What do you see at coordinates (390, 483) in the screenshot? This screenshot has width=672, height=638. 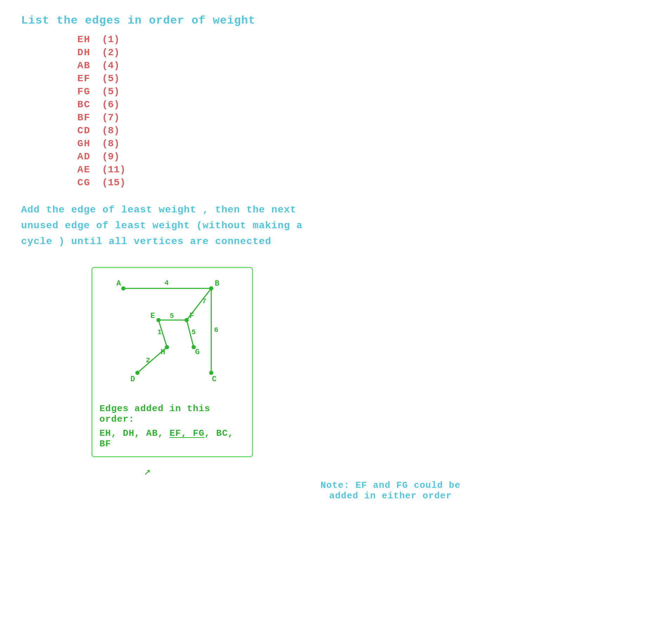 I see `note-area: ↗ Note: EF and FG could be added in eith…` at bounding box center [390, 483].